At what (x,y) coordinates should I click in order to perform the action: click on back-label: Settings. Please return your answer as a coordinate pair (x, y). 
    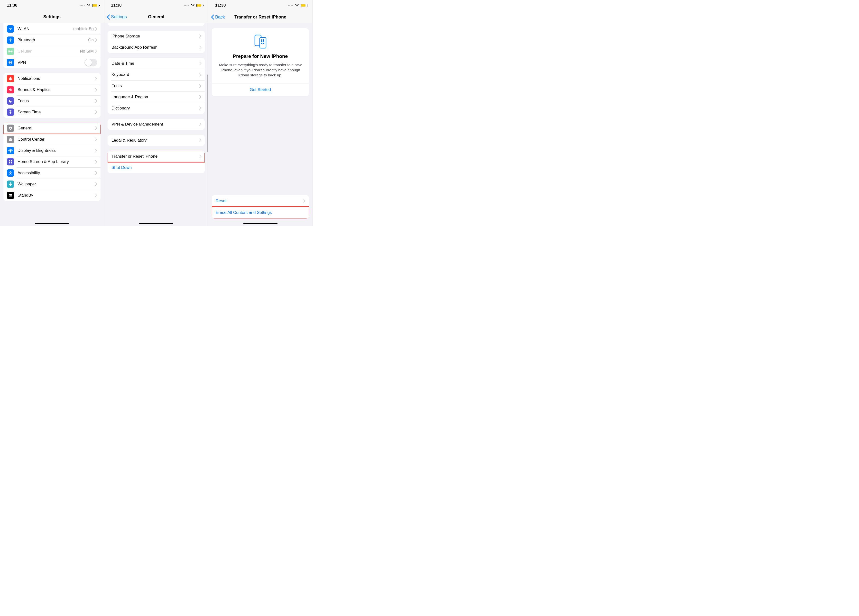
    Looking at the image, I should click on (119, 17).